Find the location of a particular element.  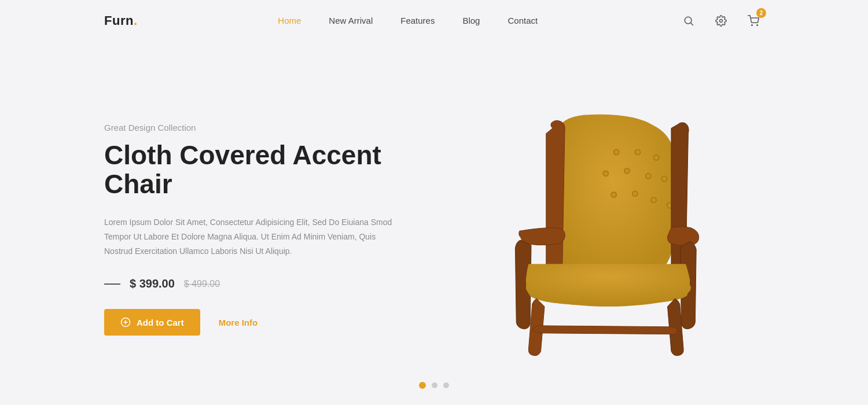

cart-badge: 2 is located at coordinates (762, 13).